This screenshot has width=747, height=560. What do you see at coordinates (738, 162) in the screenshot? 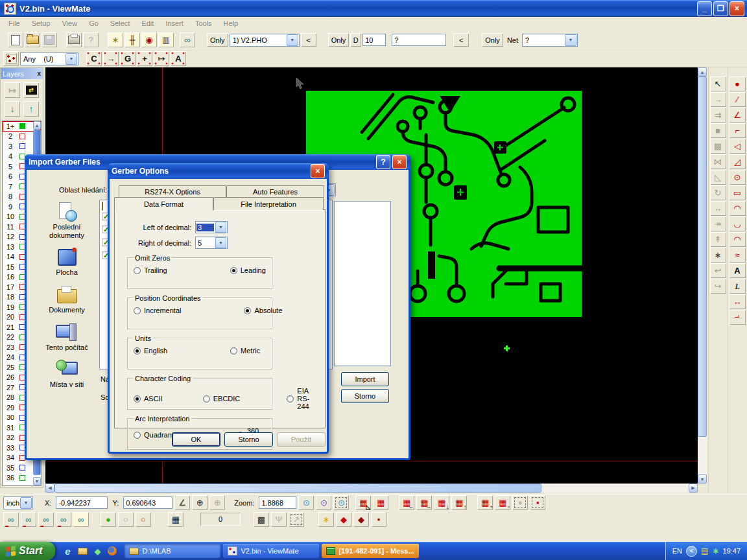
I see `triangle-tool-button: ◿` at bounding box center [738, 162].